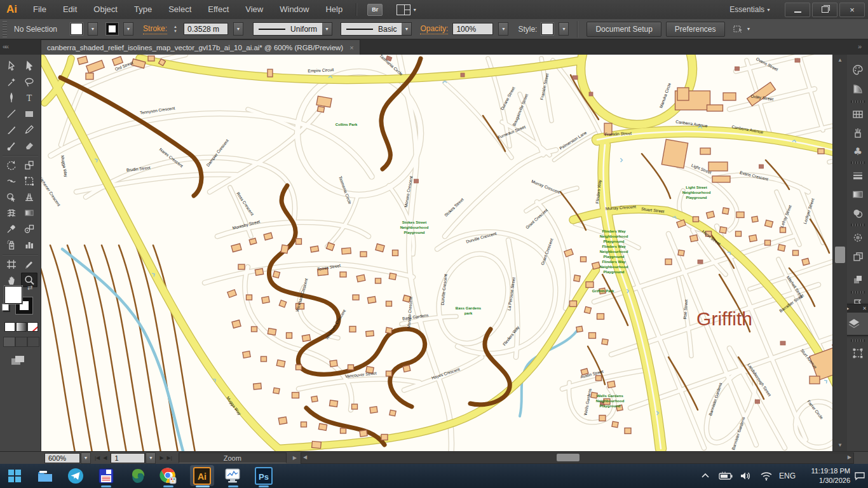  Describe the element at coordinates (233, 458) in the screenshot. I see `status-display: Zoom` at that location.